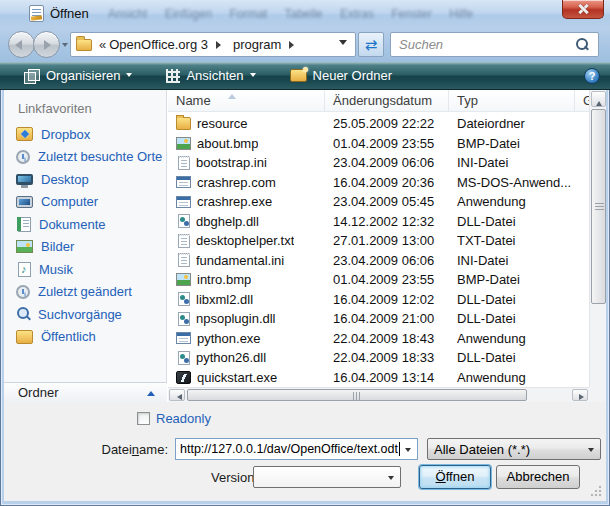  Describe the element at coordinates (598, 394) in the screenshot. I see `scrollbar-corner` at that location.